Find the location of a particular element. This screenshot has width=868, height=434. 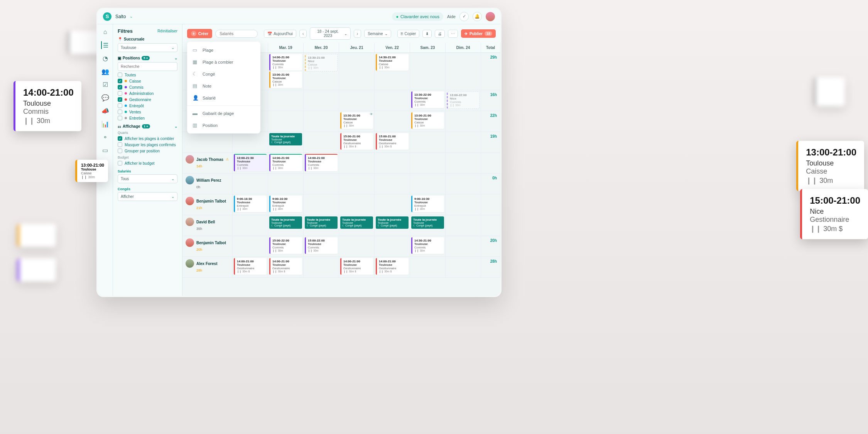

employee-cell: Benjamin Talbot20h is located at coordinates (208, 246).